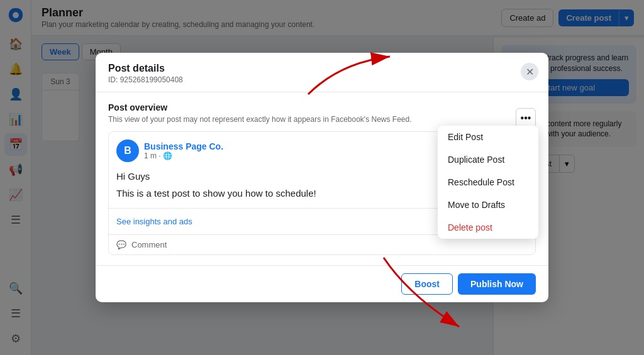 The width and height of the screenshot is (644, 355). What do you see at coordinates (427, 284) in the screenshot?
I see `boost-footer-button: Boost` at bounding box center [427, 284].